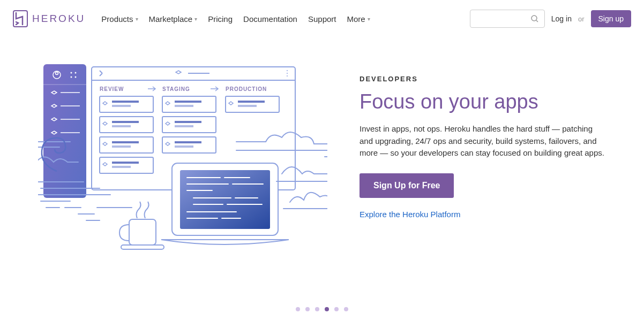 This screenshot has width=644, height=314. I want to click on explore-link: Explore the Heroku Platform, so click(483, 214).